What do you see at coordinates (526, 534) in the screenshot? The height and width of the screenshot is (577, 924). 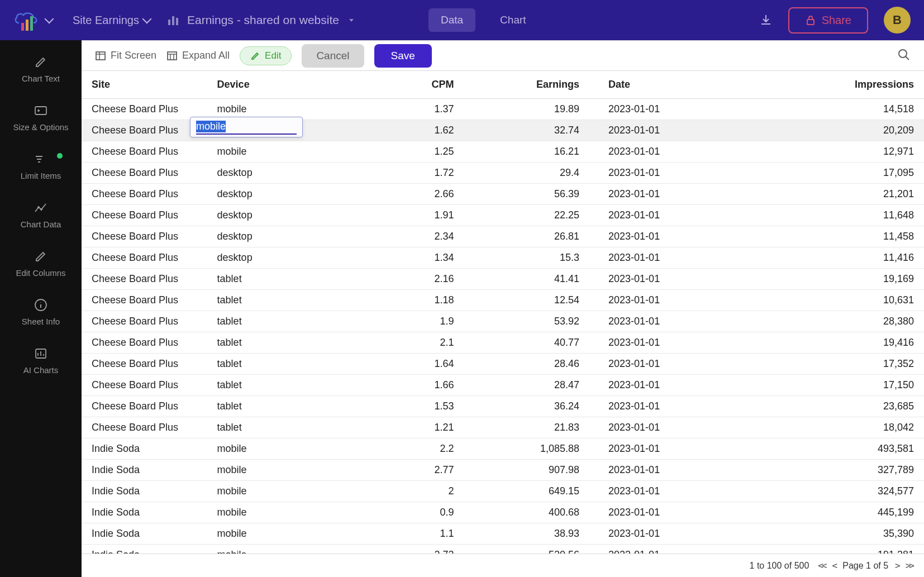 I see `cell-earnings: 38.93` at bounding box center [526, 534].